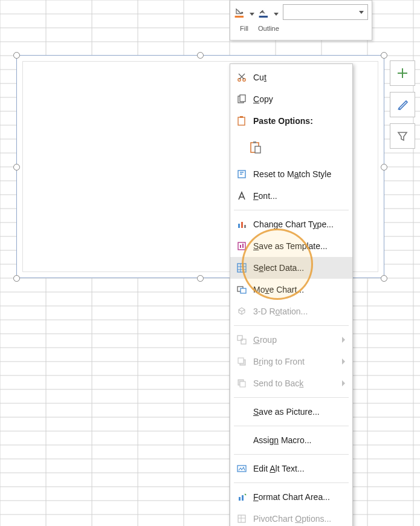  What do you see at coordinates (299, 224) in the screenshot?
I see `change-chart-type-label: Change Chart Type...` at bounding box center [299, 224].